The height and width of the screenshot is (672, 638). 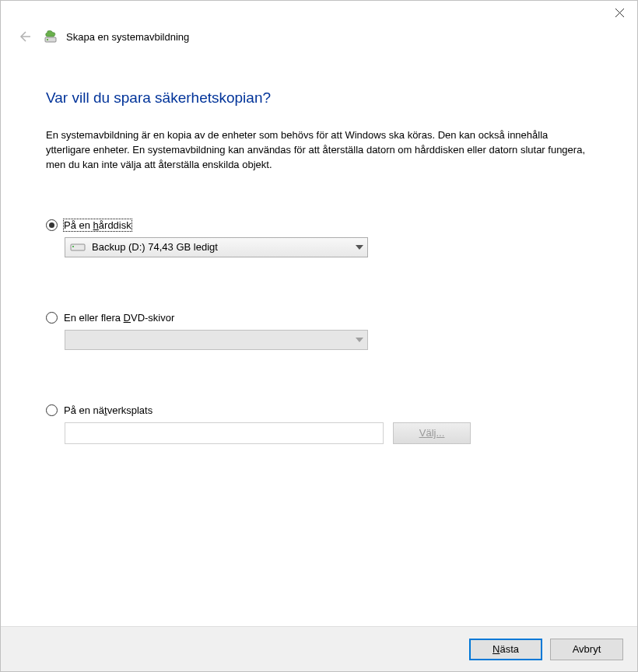 What do you see at coordinates (319, 98) in the screenshot?
I see `page-heading: Var vill du spara säkerhetskopian?` at bounding box center [319, 98].